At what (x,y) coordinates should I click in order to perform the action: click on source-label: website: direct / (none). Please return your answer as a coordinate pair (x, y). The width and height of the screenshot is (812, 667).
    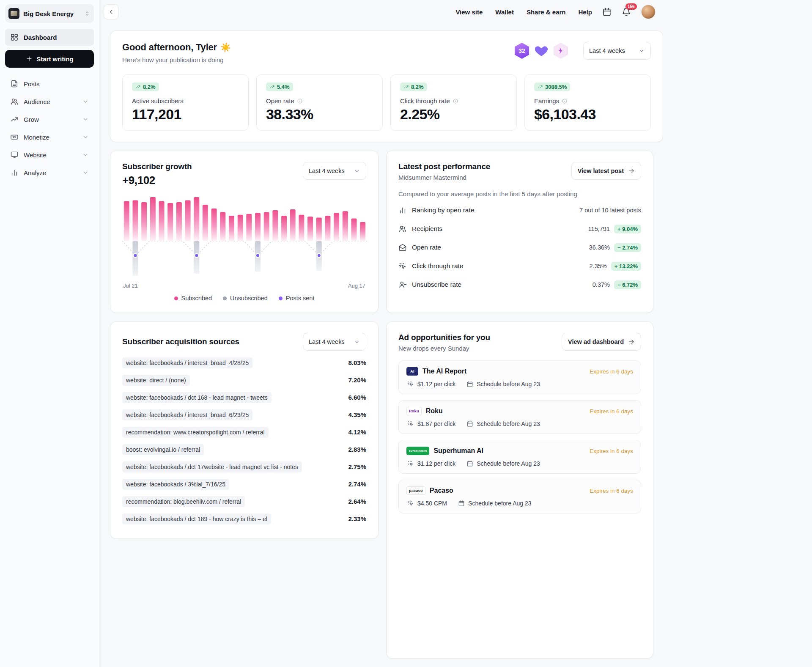
    Looking at the image, I should click on (156, 380).